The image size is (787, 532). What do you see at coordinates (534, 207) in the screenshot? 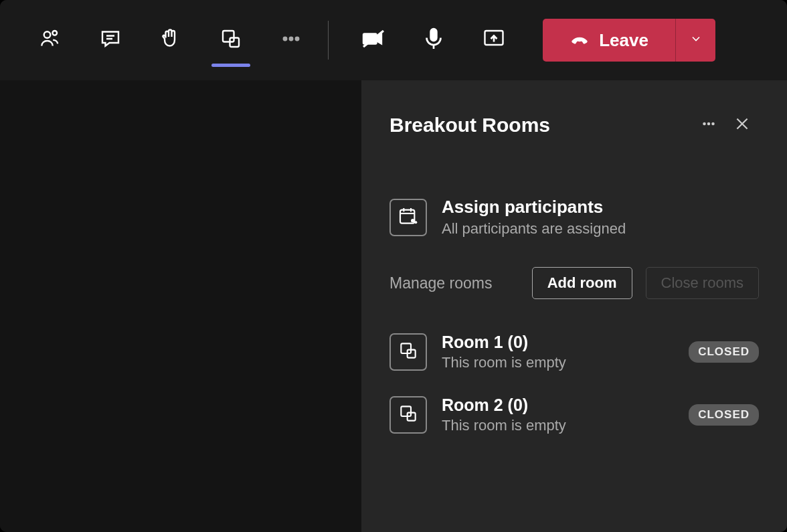
I see `assign-title: Assign participants` at bounding box center [534, 207].